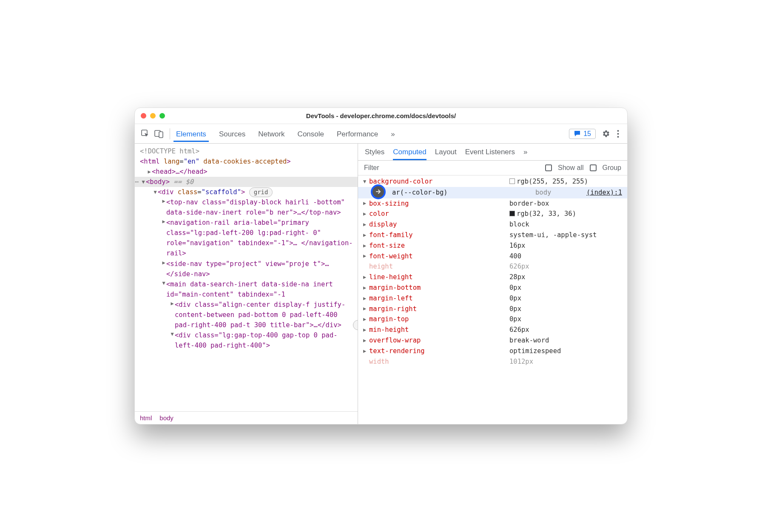 The image size is (762, 532). I want to click on property-value: break-word, so click(529, 341).